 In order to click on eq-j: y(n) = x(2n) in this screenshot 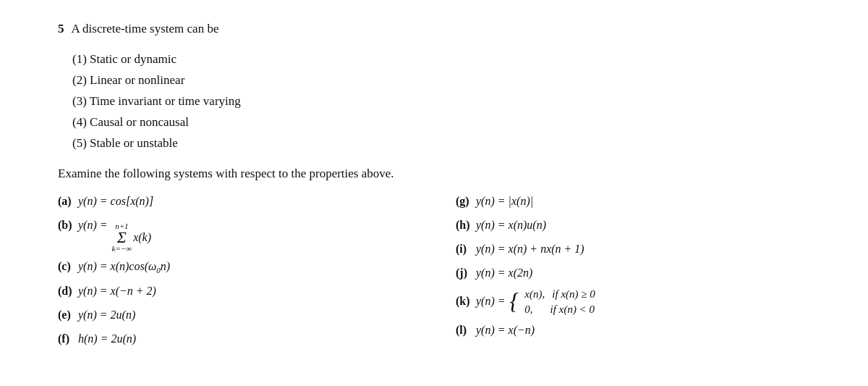, I will do `click(504, 274)`.